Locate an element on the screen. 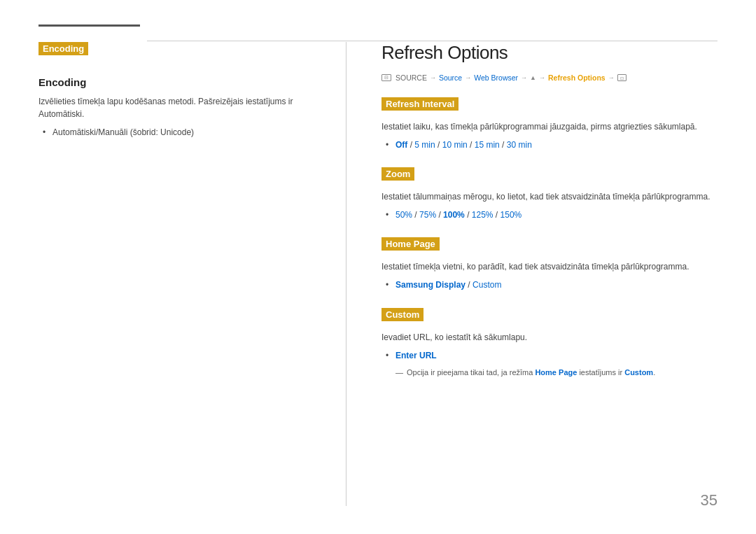 The height and width of the screenshot is (534, 756). breadcrumb-link-webbrowser: Web Browser is located at coordinates (496, 78).